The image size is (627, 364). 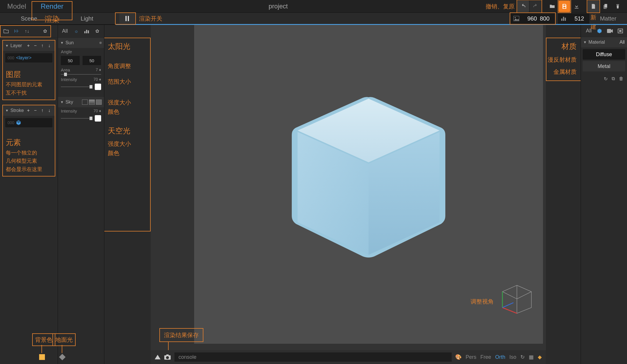 I want to click on layer-panel-header: ▼ Layer + − ↑ ↓, so click(x=29, y=46).